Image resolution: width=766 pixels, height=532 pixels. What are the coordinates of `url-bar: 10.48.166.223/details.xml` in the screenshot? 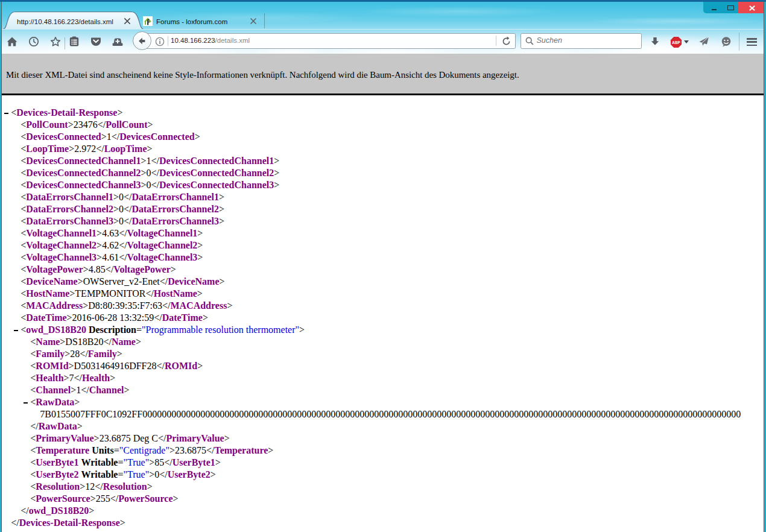 It's located at (328, 41).